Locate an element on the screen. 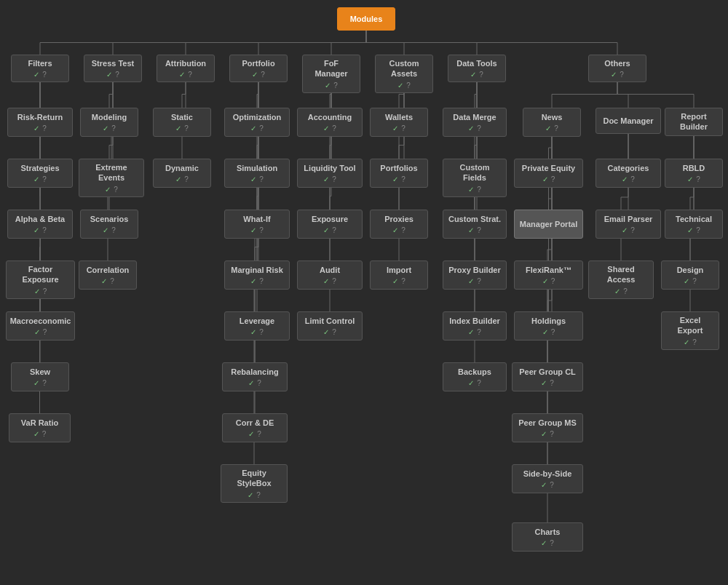 Image resolution: width=728 pixels, height=585 pixels. node-label-wallets: Wallets is located at coordinates (399, 117).